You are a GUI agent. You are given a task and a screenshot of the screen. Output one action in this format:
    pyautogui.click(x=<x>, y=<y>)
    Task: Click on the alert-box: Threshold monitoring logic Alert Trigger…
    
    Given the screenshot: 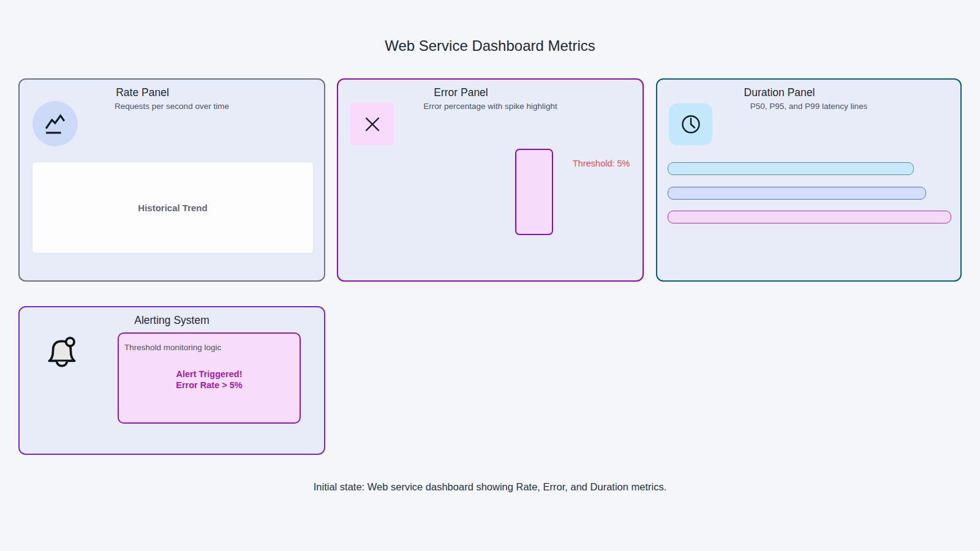 What is the action you would take?
    pyautogui.click(x=209, y=378)
    